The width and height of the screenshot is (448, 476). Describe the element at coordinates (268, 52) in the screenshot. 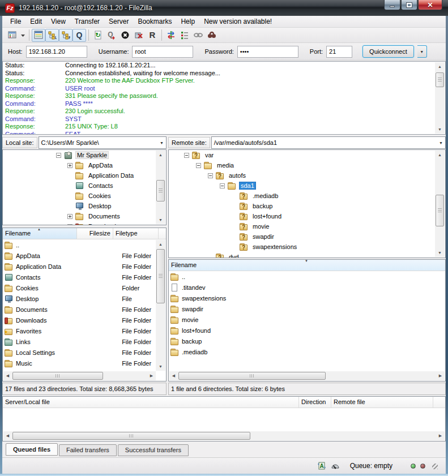

I see `password-input` at that location.